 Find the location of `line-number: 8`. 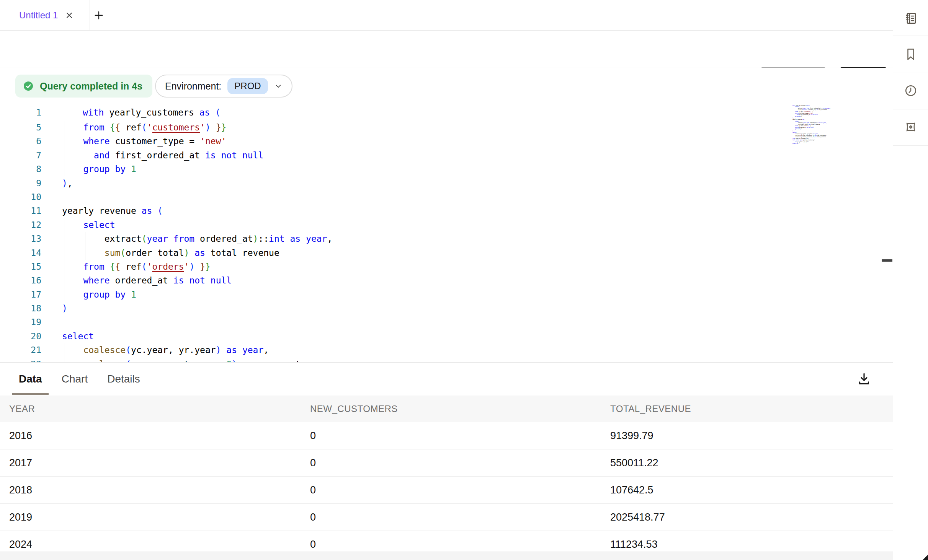

line-number: 8 is located at coordinates (21, 169).